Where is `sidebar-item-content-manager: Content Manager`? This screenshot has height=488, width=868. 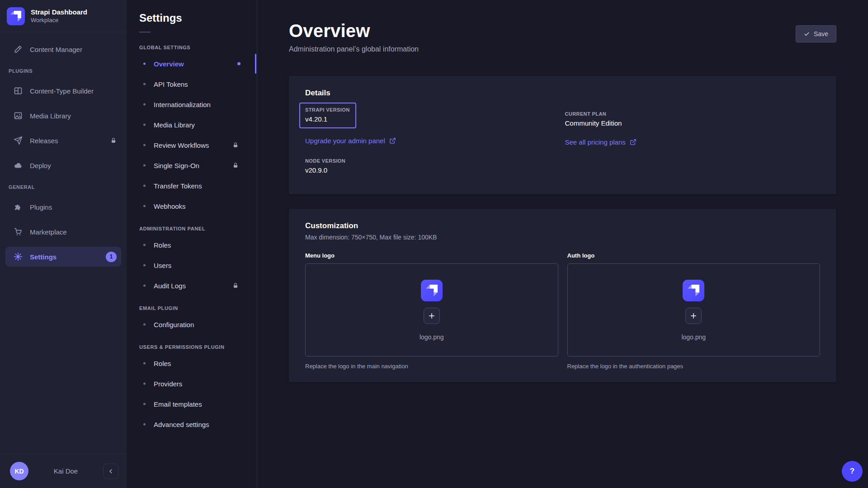 sidebar-item-content-manager: Content Manager is located at coordinates (63, 49).